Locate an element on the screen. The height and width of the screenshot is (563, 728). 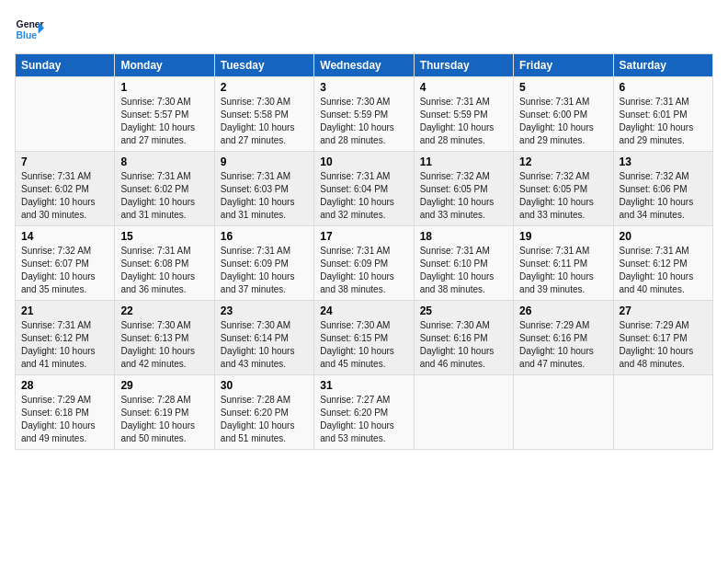
day-number: 29 is located at coordinates (164, 385).